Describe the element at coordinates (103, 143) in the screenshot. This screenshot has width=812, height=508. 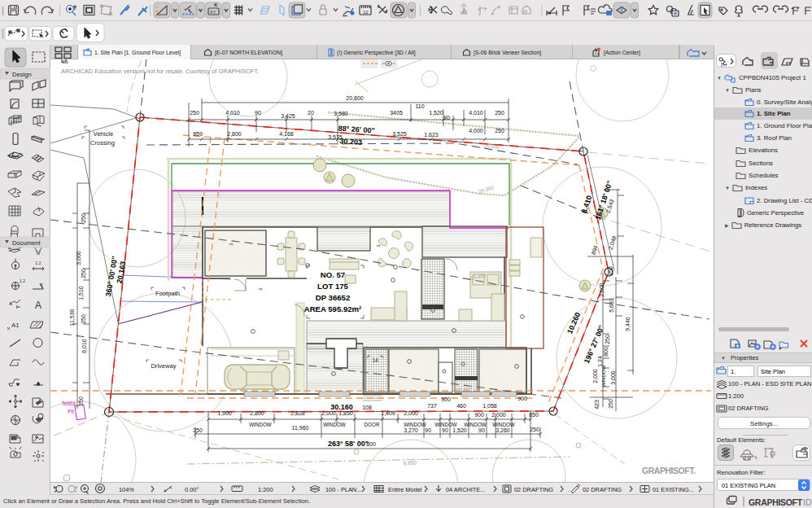
I see `svg-text: Crossing` at that location.